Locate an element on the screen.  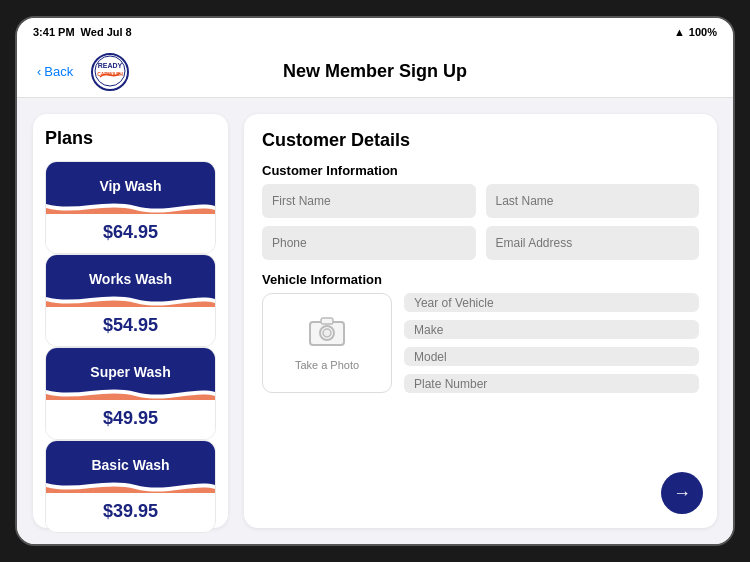
vehicle-inputs is located at coordinates (552, 343).